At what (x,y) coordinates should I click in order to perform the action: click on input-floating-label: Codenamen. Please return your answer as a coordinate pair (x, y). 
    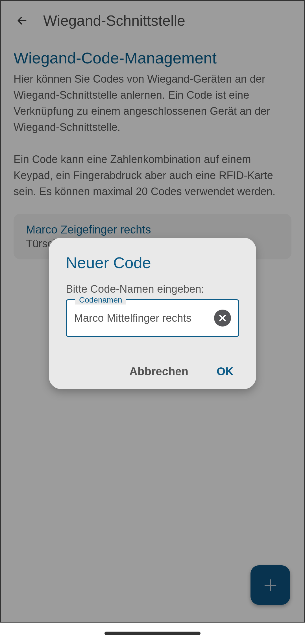
    Looking at the image, I should click on (101, 300).